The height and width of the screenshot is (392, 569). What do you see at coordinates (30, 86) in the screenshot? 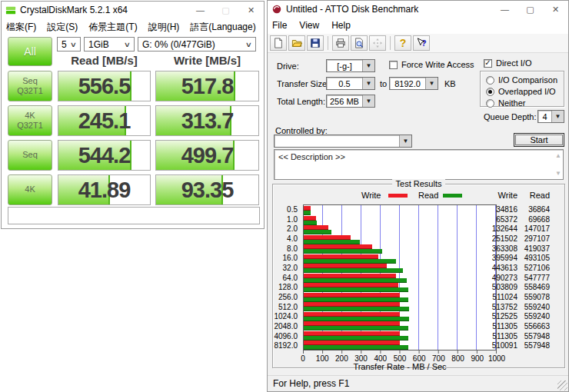
I see `cdm-test-button-seq-q32t1: Seq Q32T1` at bounding box center [30, 86].